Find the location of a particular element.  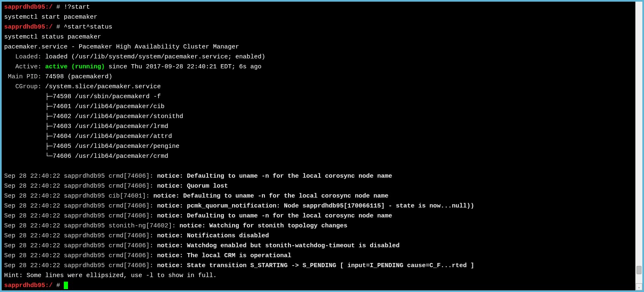

log-line: Sep 28 22:40:22 sapprdhdb95 stonith-ng[7… is located at coordinates (318, 226).